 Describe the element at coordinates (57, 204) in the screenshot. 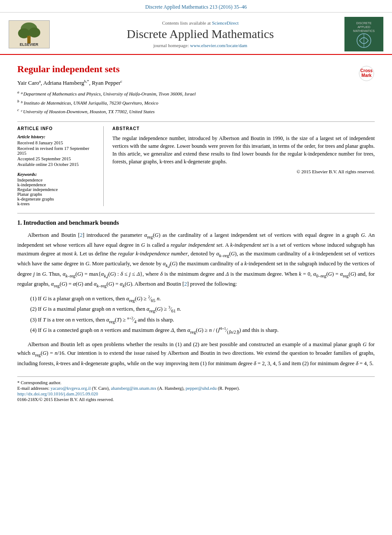

I see `keyword-k-trees: k-trees` at that location.